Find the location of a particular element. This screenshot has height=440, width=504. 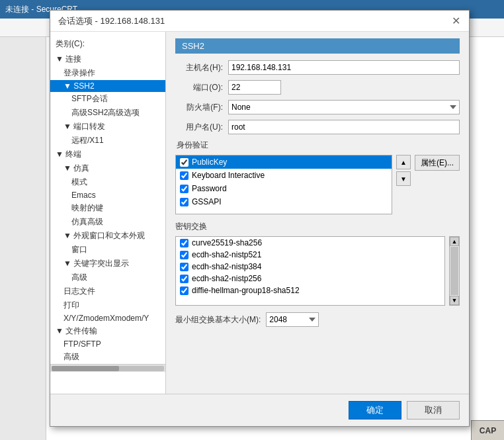

tree-item-connect: ▼ 连接 is located at coordinates (108, 60).